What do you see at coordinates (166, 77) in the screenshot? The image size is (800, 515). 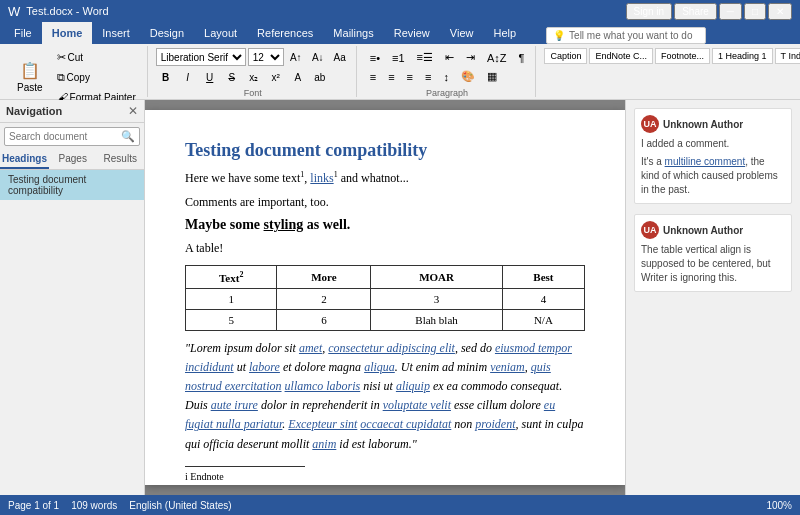 I see `bold-button: B` at bounding box center [166, 77].